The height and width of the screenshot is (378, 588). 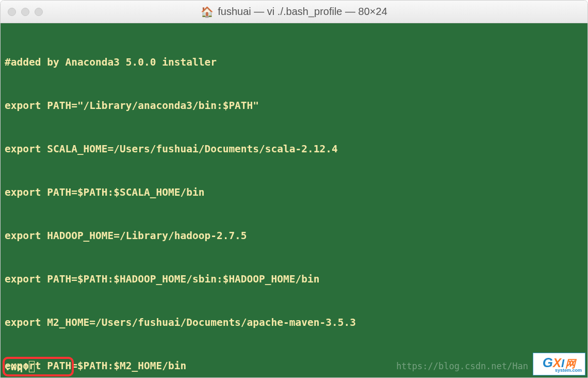 I want to click on close-button, so click(x=12, y=12).